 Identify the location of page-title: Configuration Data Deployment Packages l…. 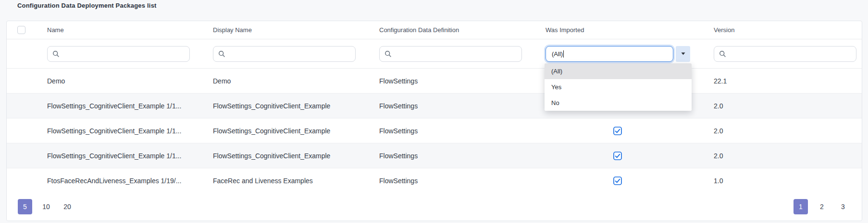
(87, 6).